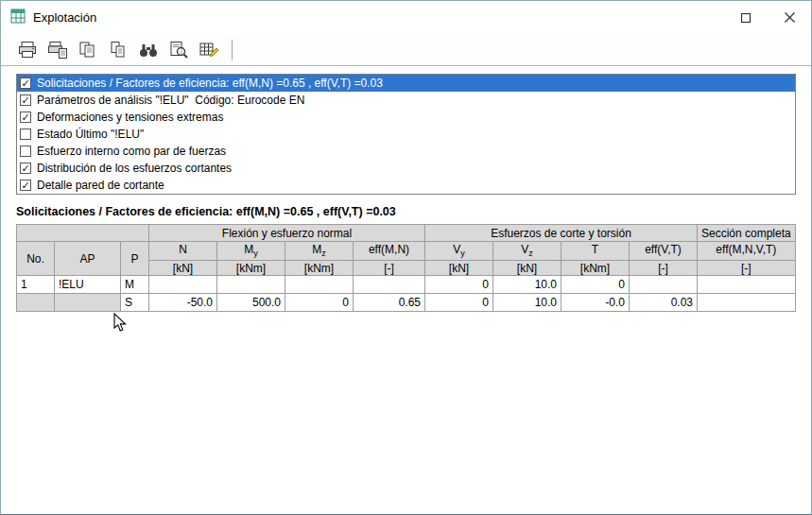 The width and height of the screenshot is (812, 515). Describe the element at coordinates (88, 50) in the screenshot. I see `copy-to-report-button` at that location.